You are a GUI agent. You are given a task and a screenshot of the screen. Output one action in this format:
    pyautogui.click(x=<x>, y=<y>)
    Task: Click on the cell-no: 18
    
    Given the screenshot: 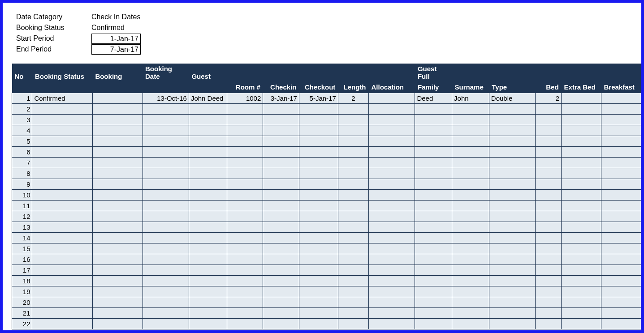 What is the action you would take?
    pyautogui.click(x=22, y=281)
    